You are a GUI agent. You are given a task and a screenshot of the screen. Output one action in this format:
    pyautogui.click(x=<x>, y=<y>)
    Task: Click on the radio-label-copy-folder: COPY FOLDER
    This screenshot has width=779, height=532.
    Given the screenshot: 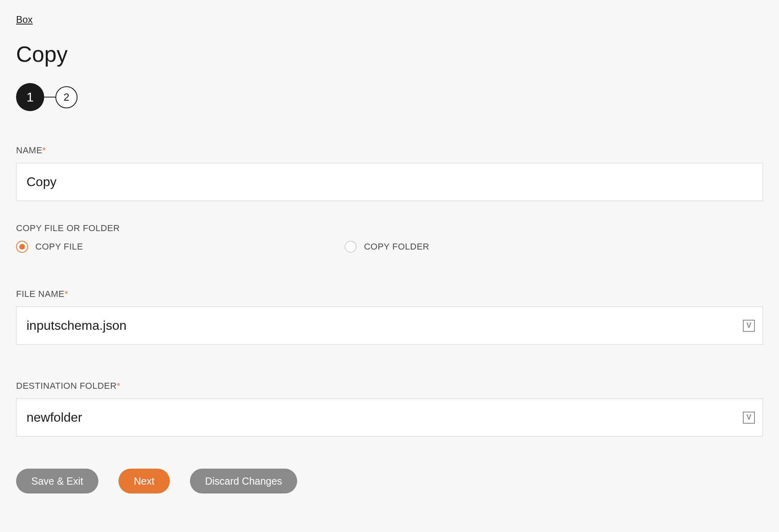 What is the action you would take?
    pyautogui.click(x=397, y=247)
    